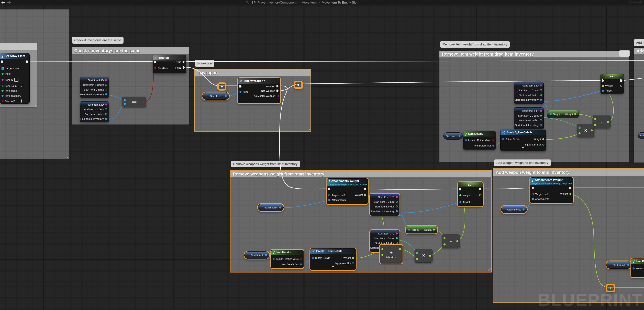  I want to click on add-pin-label: Add pin, so click(390, 257).